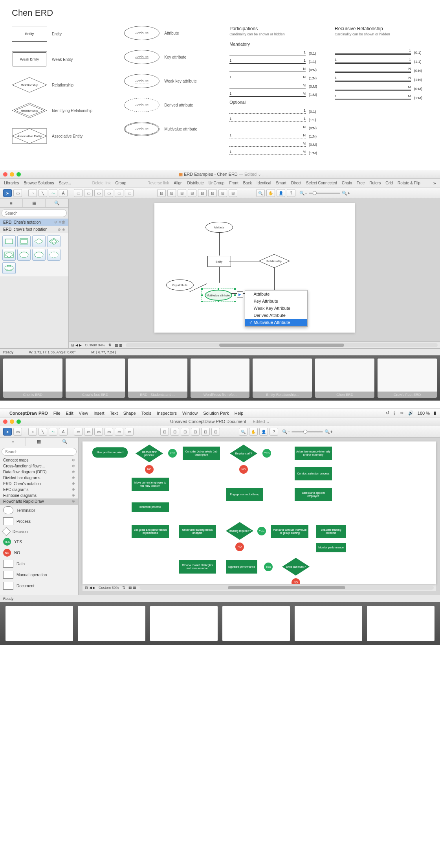 The height and width of the screenshot is (868, 440). I want to click on pointer-tool-icon: ➤, so click(7, 432).